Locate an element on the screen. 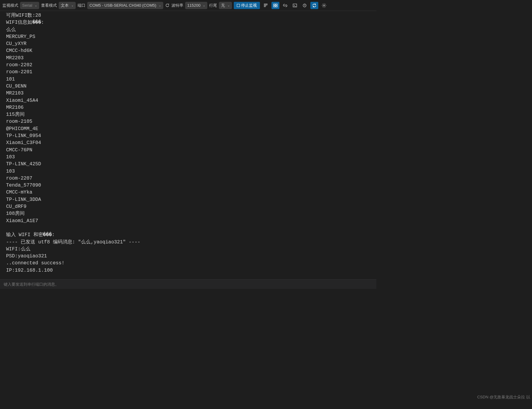 The height and width of the screenshot is (409, 532). monitor-mode-label: 监视模式 is located at coordinates (10, 5).